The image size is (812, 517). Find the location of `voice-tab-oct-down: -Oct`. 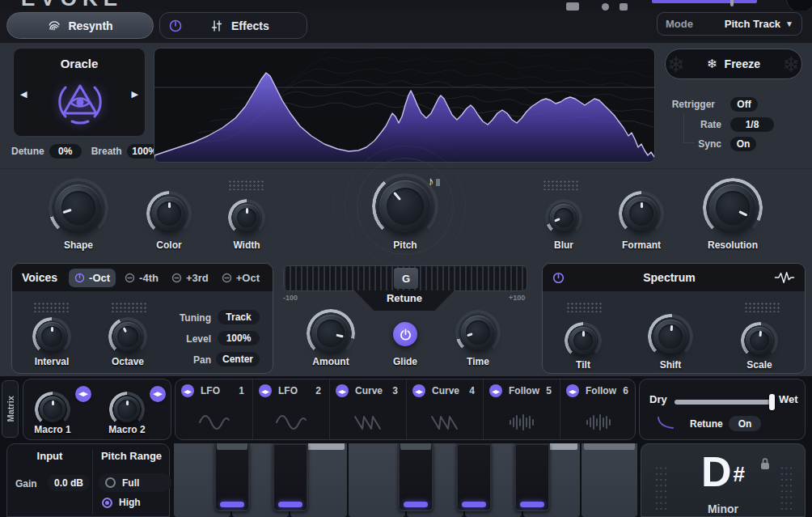

voice-tab-oct-down: -Oct is located at coordinates (92, 278).